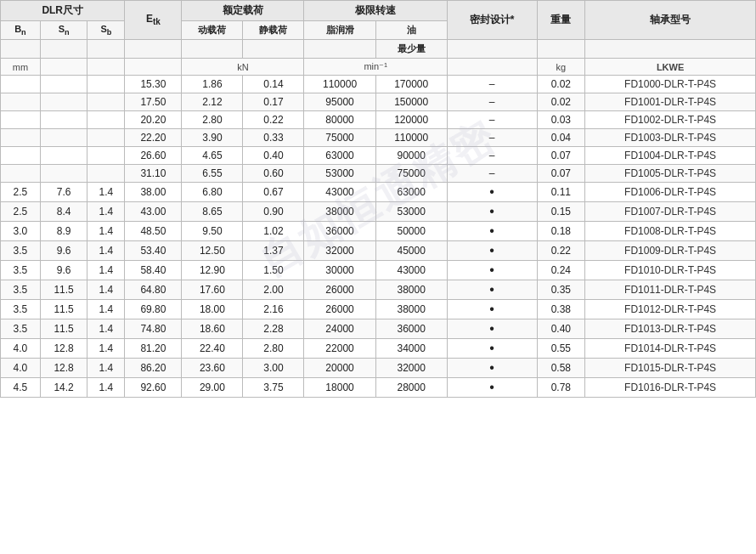  What do you see at coordinates (20, 231) in the screenshot?
I see `cell-bn: 3.0` at bounding box center [20, 231].